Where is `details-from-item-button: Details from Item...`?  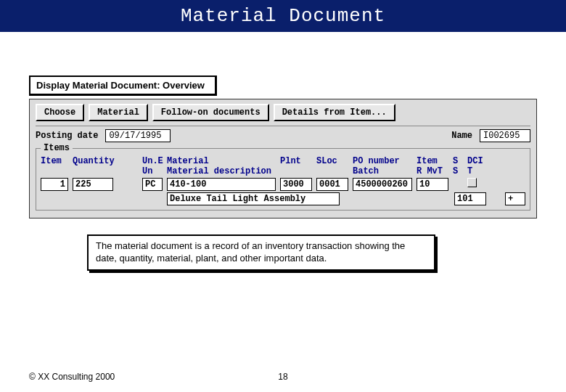
details-from-item-button: Details from Item... is located at coordinates (335, 113).